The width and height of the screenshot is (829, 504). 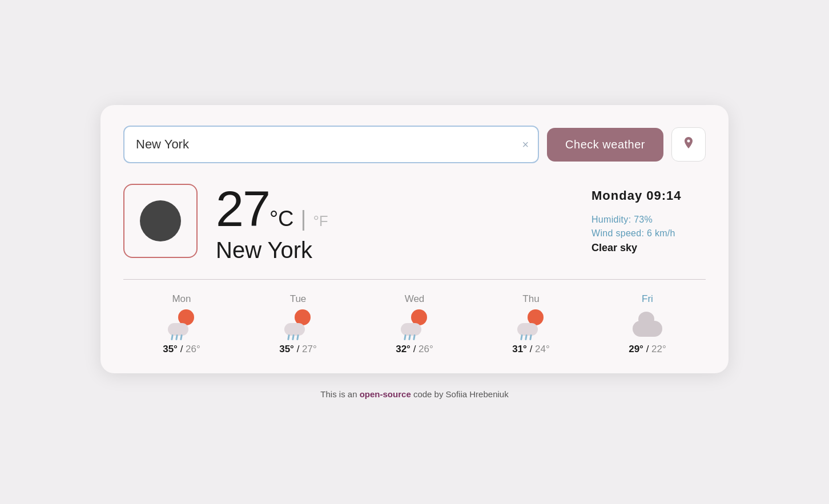 I want to click on forecast-low-tue: 27°, so click(x=309, y=349).